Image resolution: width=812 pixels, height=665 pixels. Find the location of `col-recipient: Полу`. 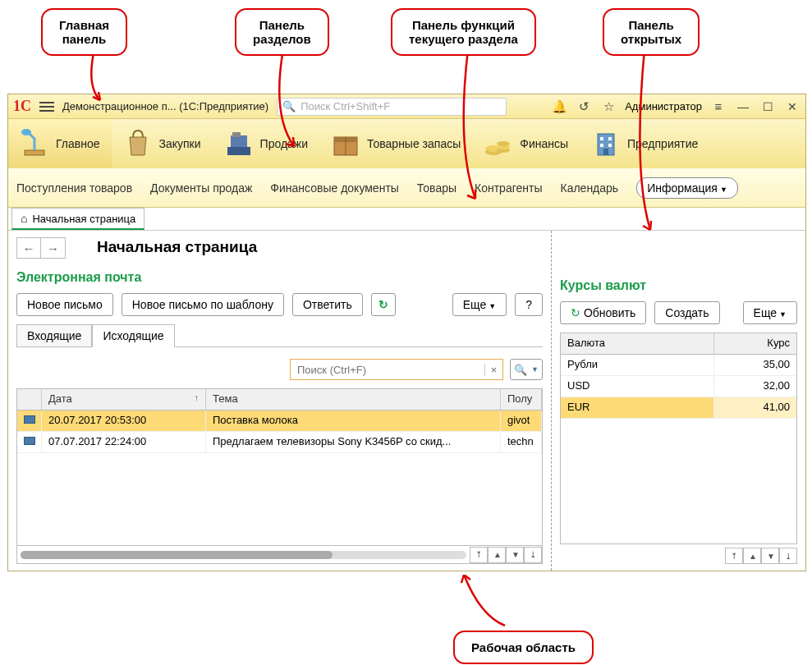

col-recipient: Полу is located at coordinates (521, 399).